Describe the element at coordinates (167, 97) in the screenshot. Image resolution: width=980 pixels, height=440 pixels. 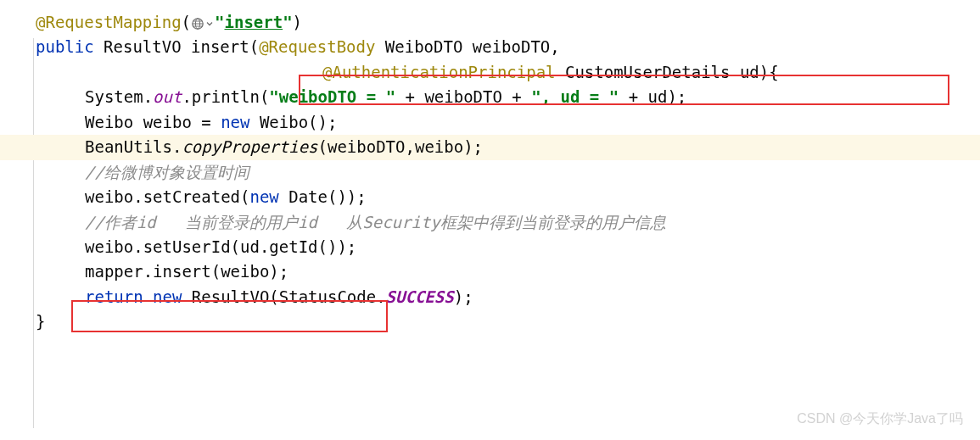
I see `field: out` at that location.